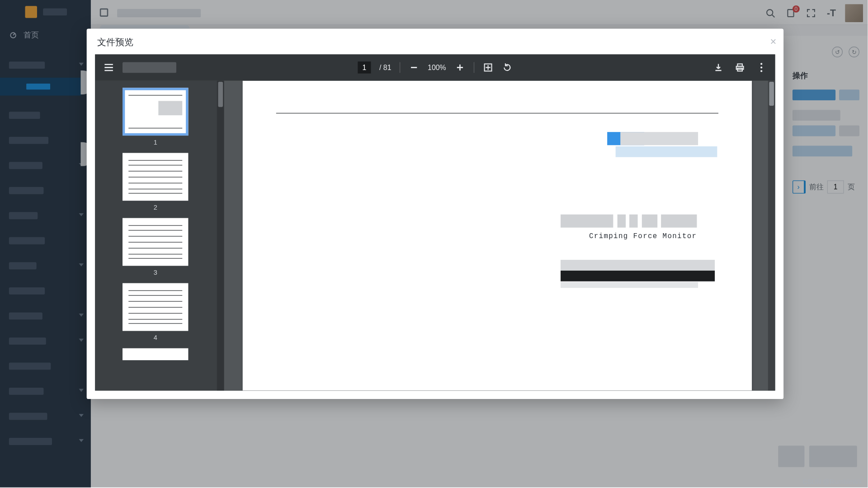  What do you see at coordinates (387, 68) in the screenshot?
I see `page-total: 81` at bounding box center [387, 68].